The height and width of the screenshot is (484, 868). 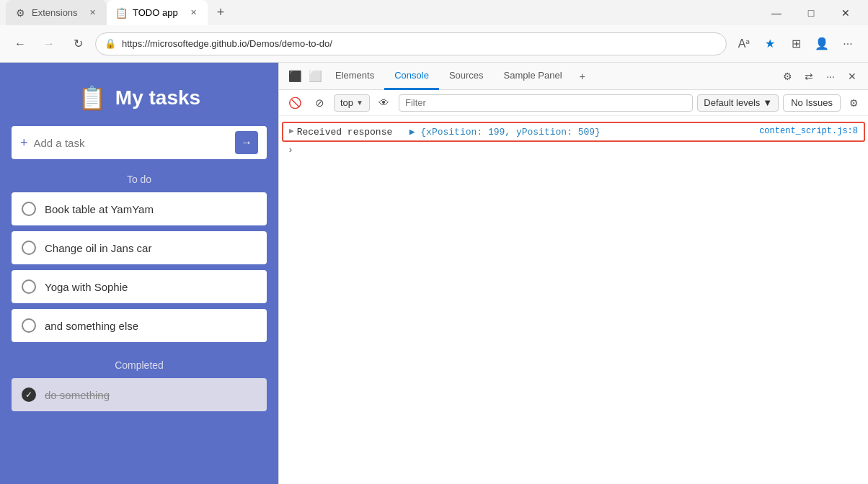 I want to click on devtools-more-tabs-button: +, so click(x=583, y=76).